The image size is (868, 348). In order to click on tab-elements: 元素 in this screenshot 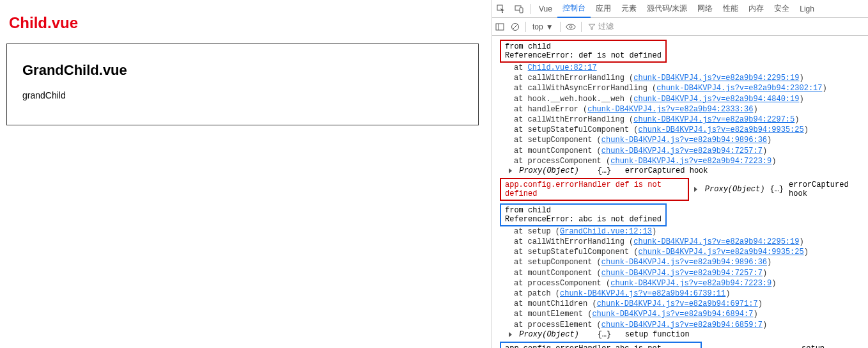, I will do `click(629, 9)`.